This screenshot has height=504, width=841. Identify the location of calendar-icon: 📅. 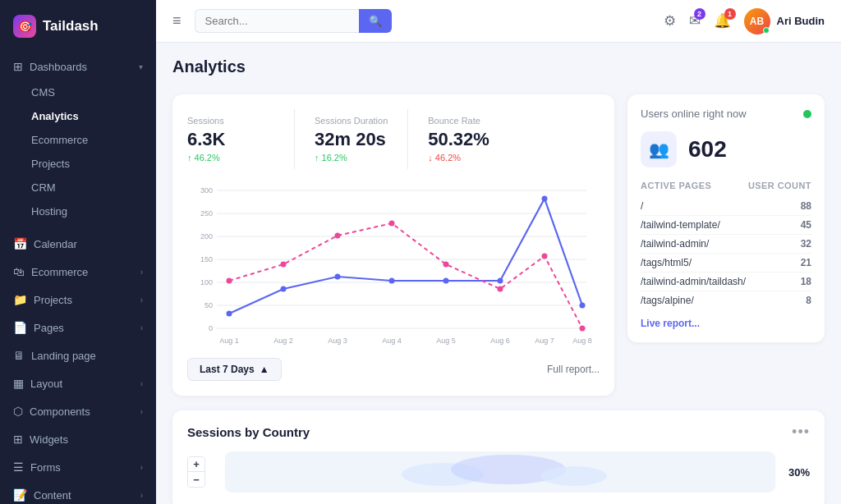
(20, 244).